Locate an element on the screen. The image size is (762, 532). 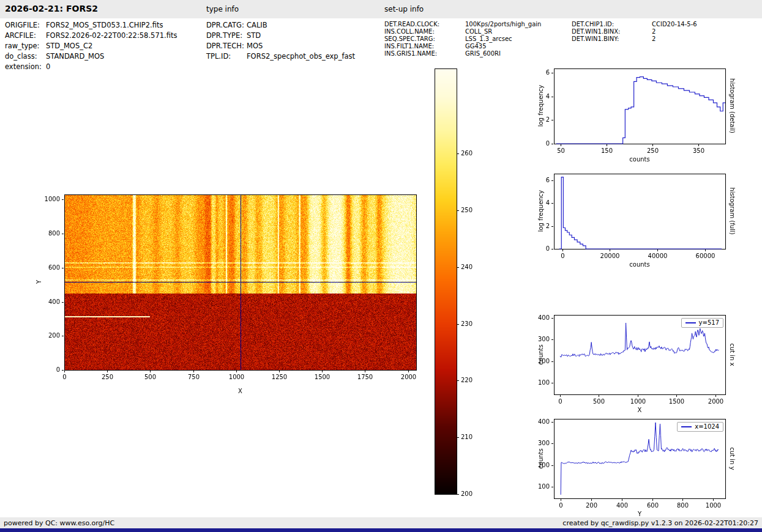
cut-in-y-legend-label: x=1024 is located at coordinates (707, 427).